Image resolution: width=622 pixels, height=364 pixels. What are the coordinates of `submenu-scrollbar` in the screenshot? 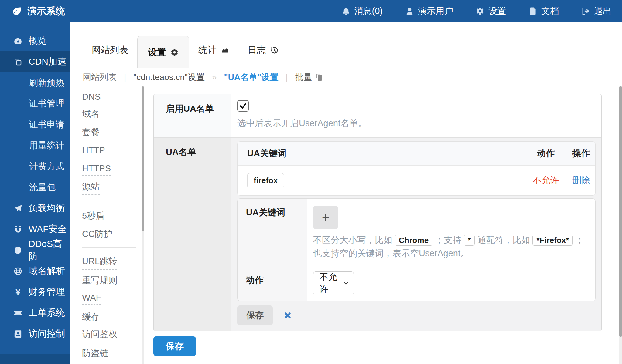 It's located at (143, 225).